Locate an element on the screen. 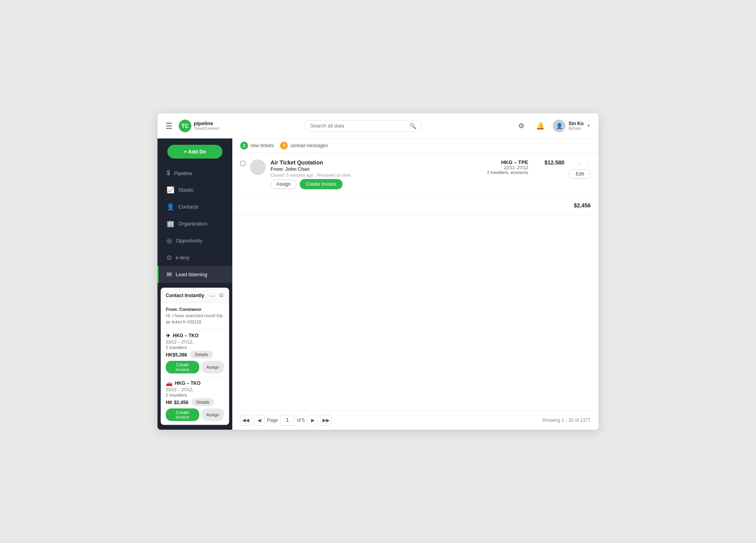 Image resolution: width=756 pixels, height=543 pixels. ticket-status: Closed: 5 minutes ago , Resolved on time is located at coordinates (369, 175).